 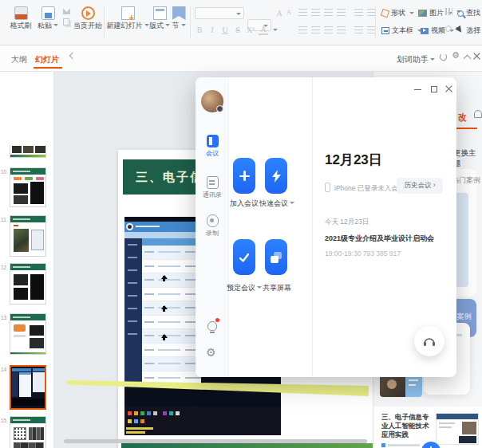 I want to click on decrease-indent-icon, so click(x=329, y=13).